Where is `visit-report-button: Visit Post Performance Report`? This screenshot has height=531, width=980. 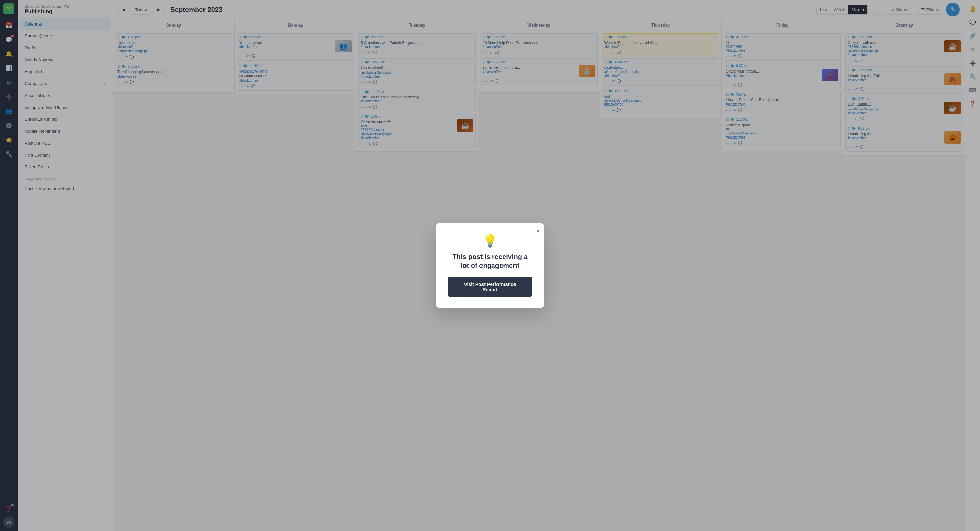
visit-report-button: Visit Post Performance Report is located at coordinates (490, 287).